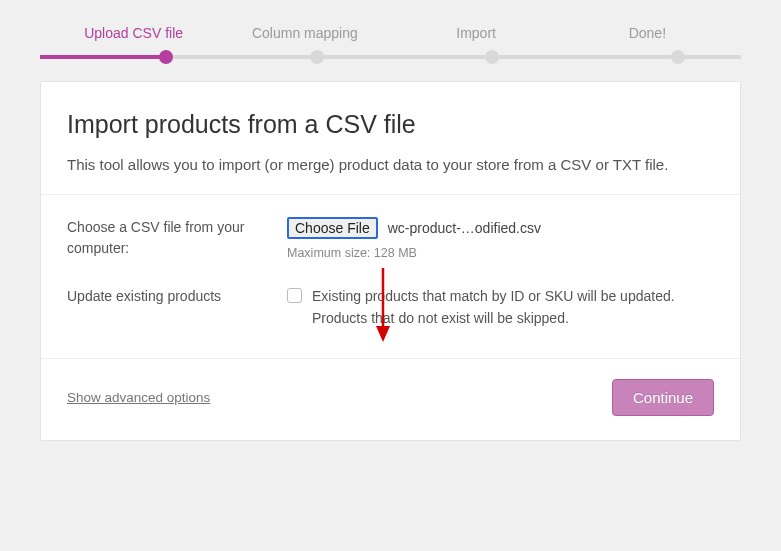 Image resolution: width=781 pixels, height=551 pixels. Describe the element at coordinates (294, 296) in the screenshot. I see `update-existing-checkbox` at that location.